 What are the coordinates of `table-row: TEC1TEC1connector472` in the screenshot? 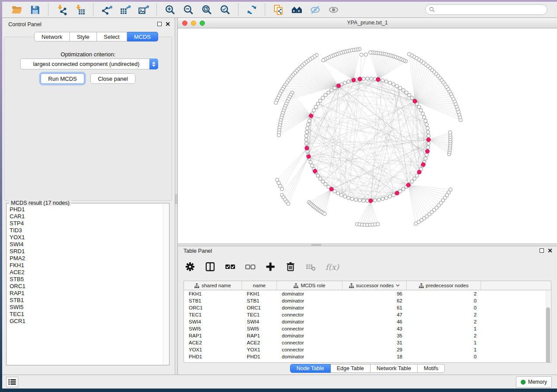 It's located at (367, 315).